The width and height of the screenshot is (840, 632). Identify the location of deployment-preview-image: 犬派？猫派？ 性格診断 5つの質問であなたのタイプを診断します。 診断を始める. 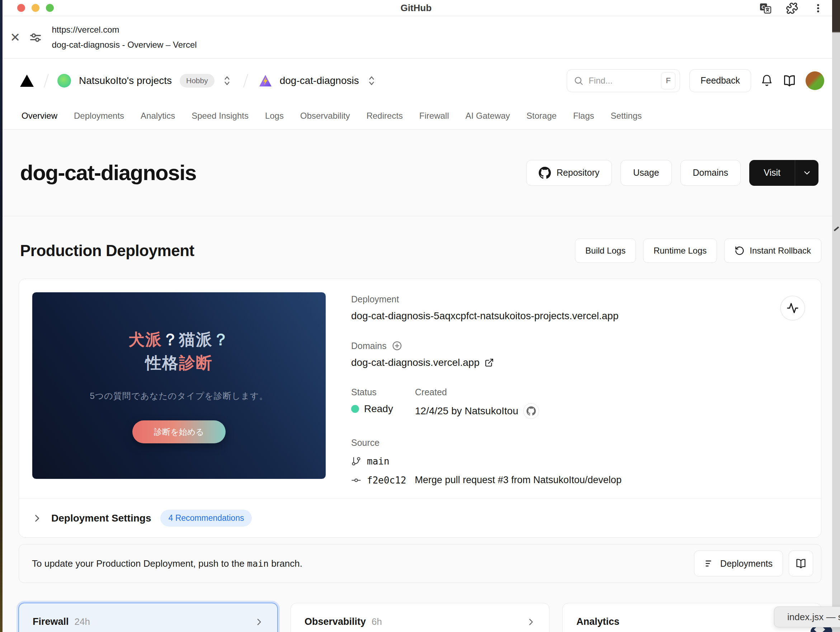
(179, 386).